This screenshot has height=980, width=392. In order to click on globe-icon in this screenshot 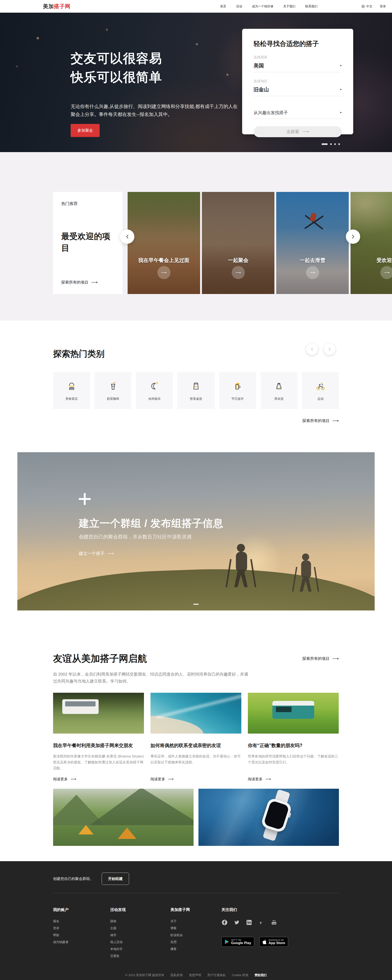, I will do `click(363, 6)`.